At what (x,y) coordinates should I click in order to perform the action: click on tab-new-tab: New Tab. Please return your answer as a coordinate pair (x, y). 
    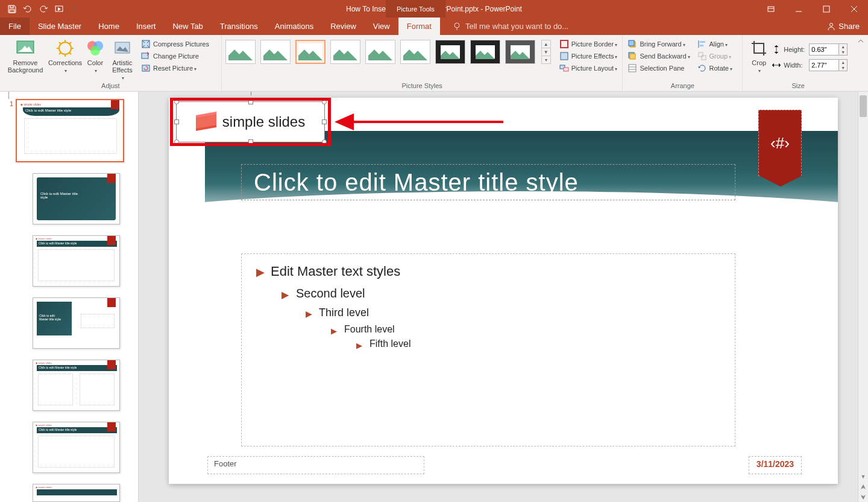
    Looking at the image, I should click on (187, 27).